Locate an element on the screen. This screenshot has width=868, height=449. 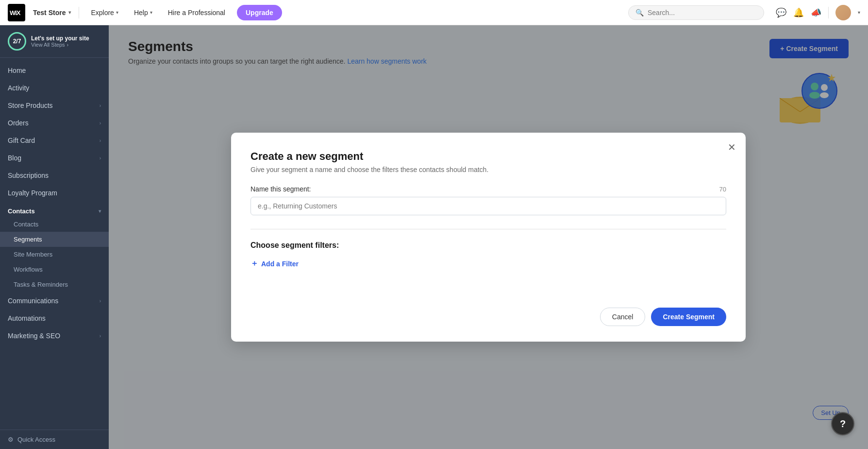
help-chevron-icon: ▾ is located at coordinates (151, 13).